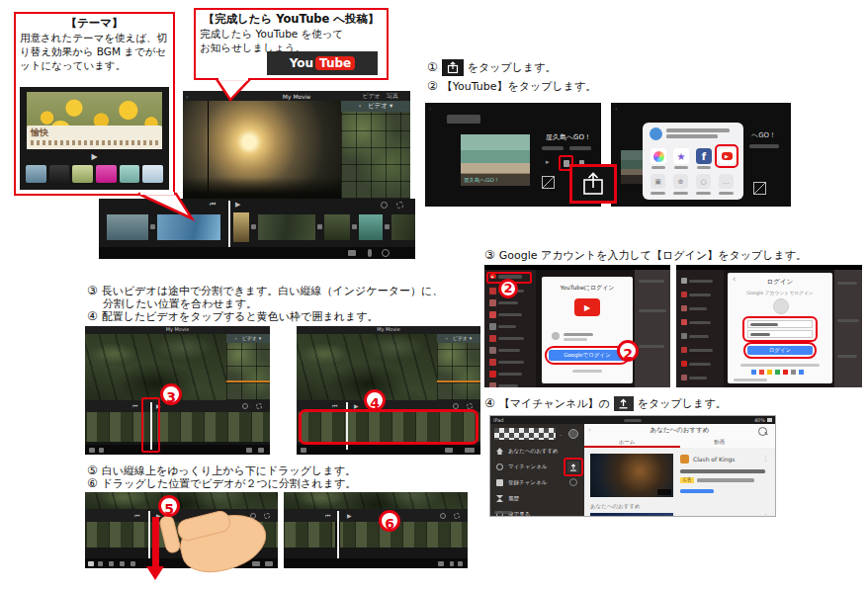 The height and width of the screenshot is (590, 868). I want to click on media-tabs: ビデオ 写真, so click(381, 97).